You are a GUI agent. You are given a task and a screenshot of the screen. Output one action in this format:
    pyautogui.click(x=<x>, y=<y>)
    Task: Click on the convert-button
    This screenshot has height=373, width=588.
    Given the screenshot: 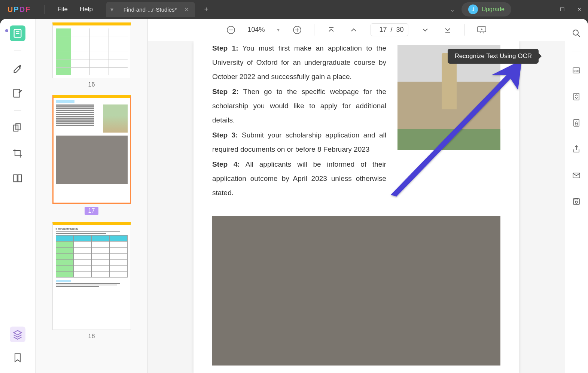 What is the action you would take?
    pyautogui.click(x=576, y=97)
    